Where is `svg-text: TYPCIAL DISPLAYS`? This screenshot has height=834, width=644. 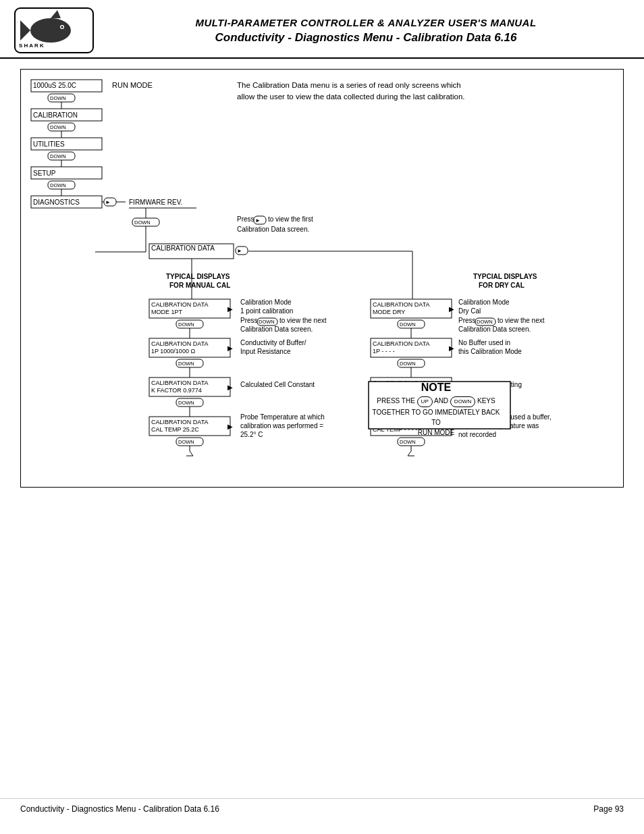
svg-text: TYPCIAL DISPLAYS is located at coordinates (505, 277).